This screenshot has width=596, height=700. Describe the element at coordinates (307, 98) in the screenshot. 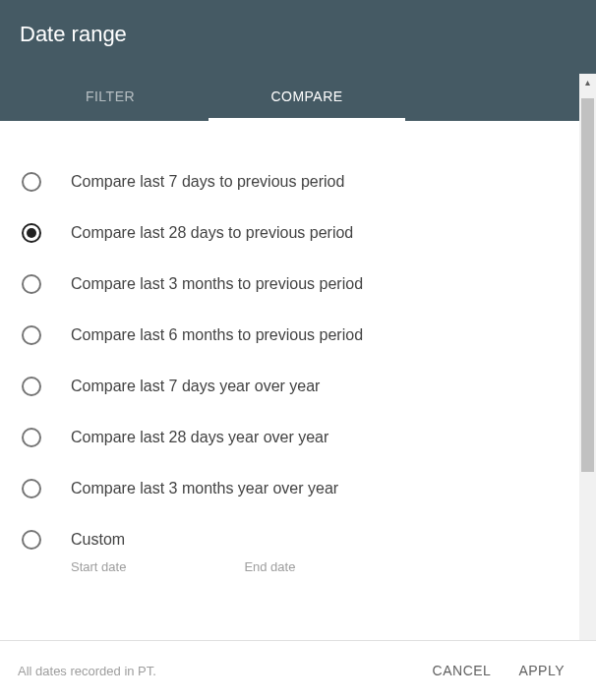

I see `tab-compare: COMPARE` at that location.